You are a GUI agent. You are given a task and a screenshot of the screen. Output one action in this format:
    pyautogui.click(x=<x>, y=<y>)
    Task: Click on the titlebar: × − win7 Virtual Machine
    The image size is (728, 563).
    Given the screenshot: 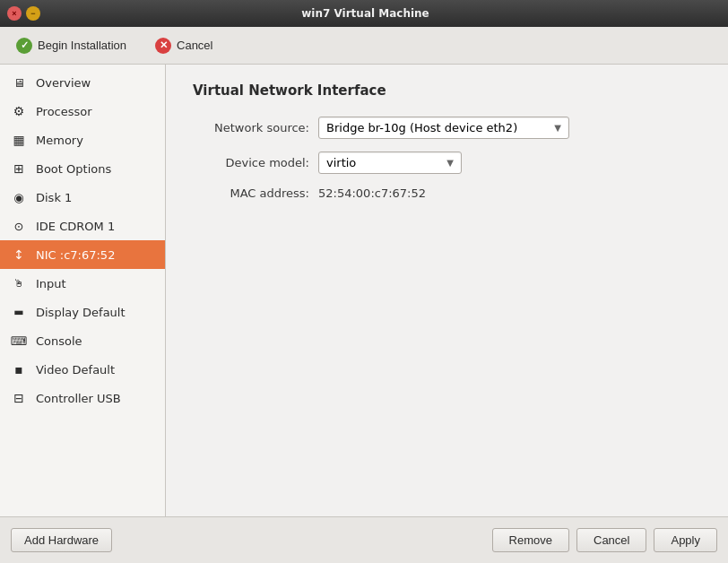 What is the action you would take?
    pyautogui.click(x=364, y=13)
    